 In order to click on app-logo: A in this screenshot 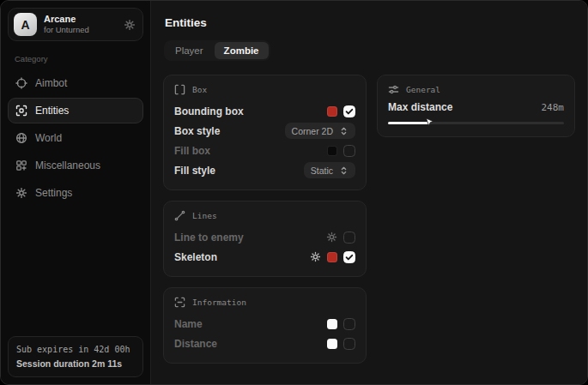, I will do `click(26, 24)`.